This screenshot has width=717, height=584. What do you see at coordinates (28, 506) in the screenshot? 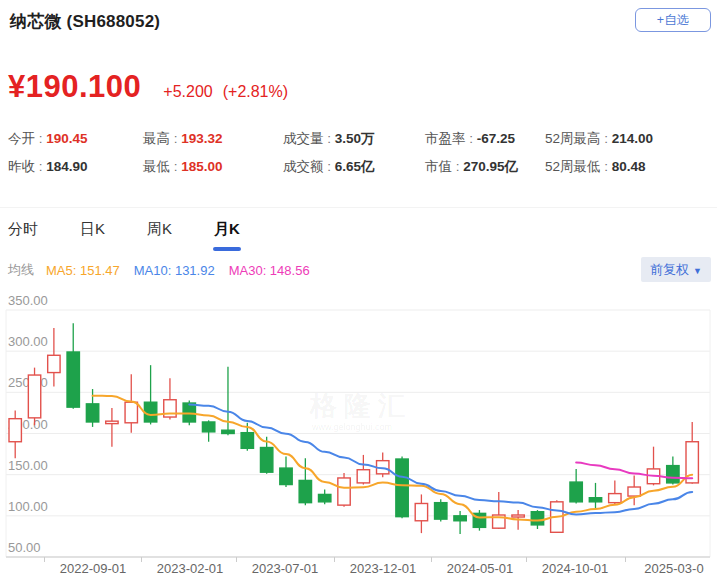
I see `svg-text: 100.00` at bounding box center [28, 506].